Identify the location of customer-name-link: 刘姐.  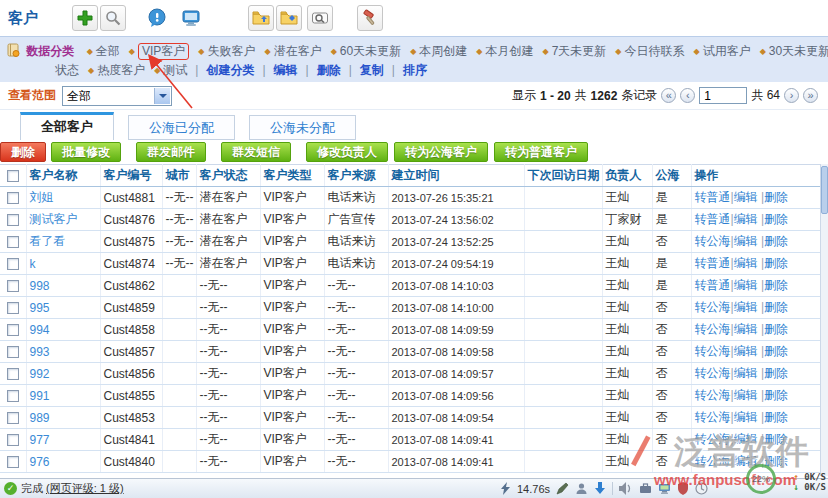
(42, 197).